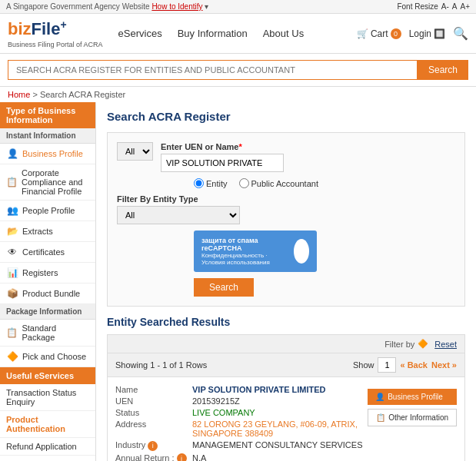 This screenshot has height=461, width=476. Describe the element at coordinates (286, 344) in the screenshot. I see `results-header: Filter by 🔶 Reset` at that location.